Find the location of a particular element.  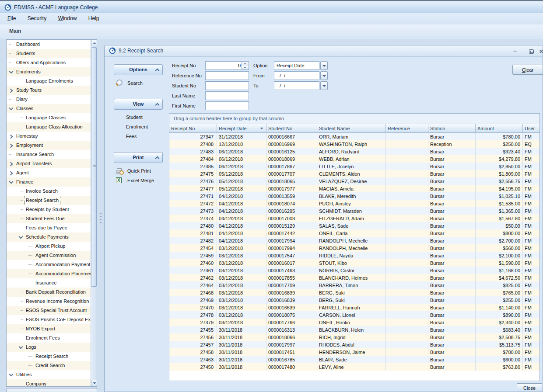

sidebar-item-offers-and-applications: Offers and Applications is located at coordinates (49, 63).